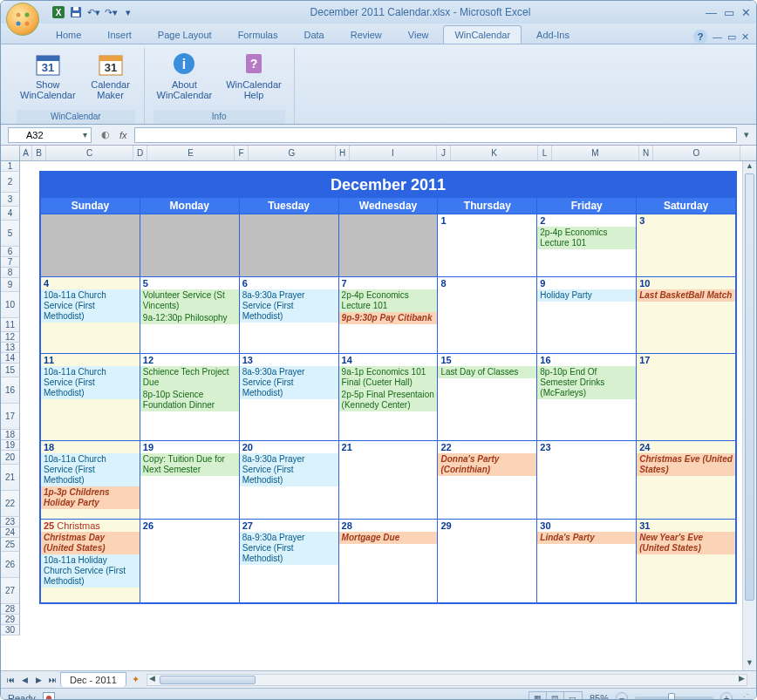 The image size is (757, 700). I want to click on qat-more-icon: ▾, so click(128, 12).